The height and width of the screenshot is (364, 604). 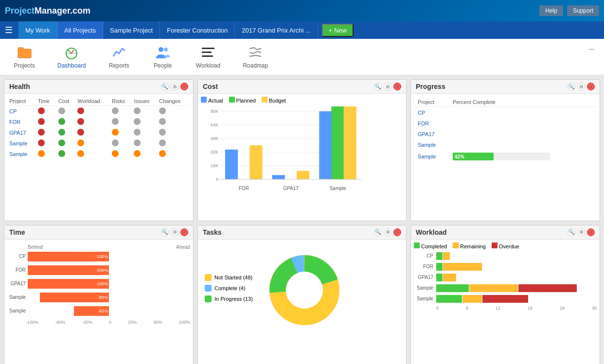 What do you see at coordinates (115, 132) in the screenshot?
I see `risks-dot` at bounding box center [115, 132].